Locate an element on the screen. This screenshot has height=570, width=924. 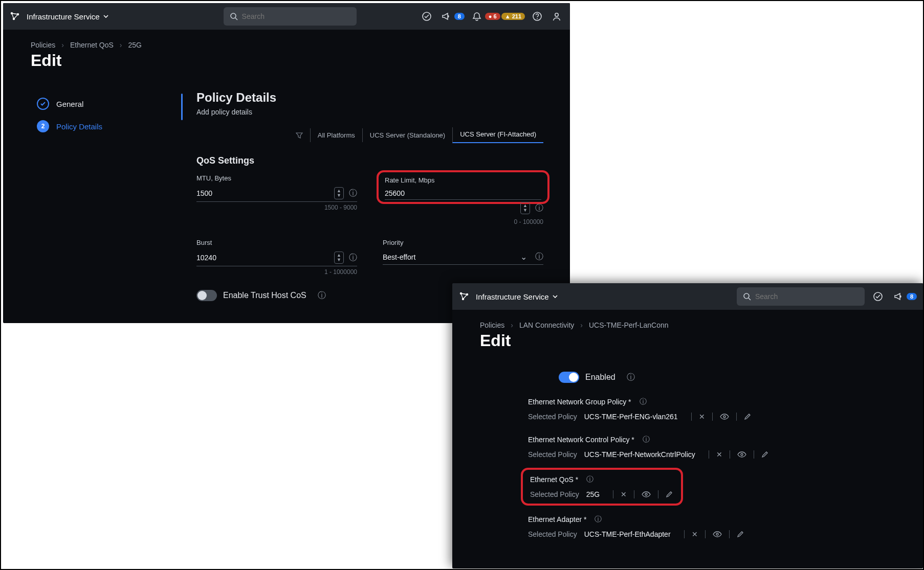
breadcrumb: Policies› Ethernet QoS› 25G is located at coordinates (287, 39).